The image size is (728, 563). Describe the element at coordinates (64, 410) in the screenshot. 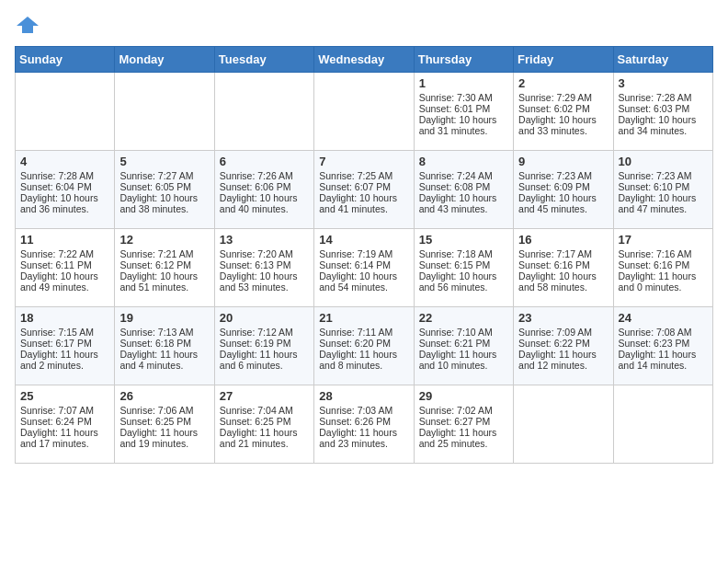

I see `sunrise-text: Sunrise: 7:07 AM` at that location.